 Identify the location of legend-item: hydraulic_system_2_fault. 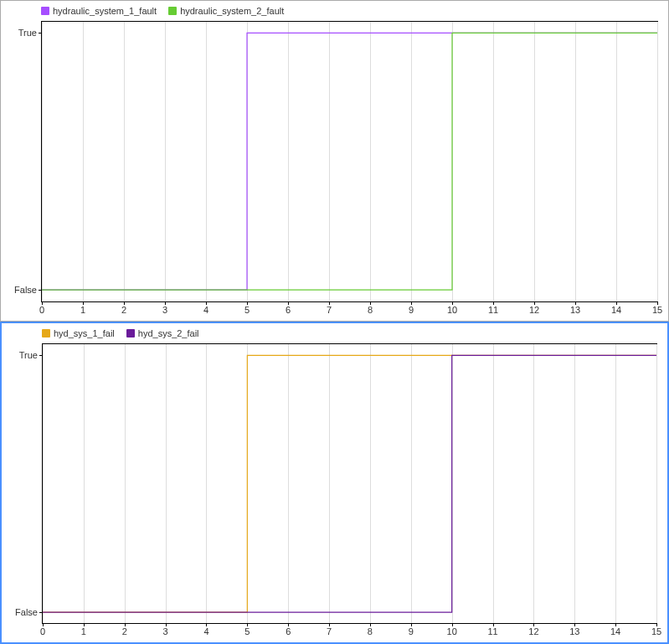
(226, 11).